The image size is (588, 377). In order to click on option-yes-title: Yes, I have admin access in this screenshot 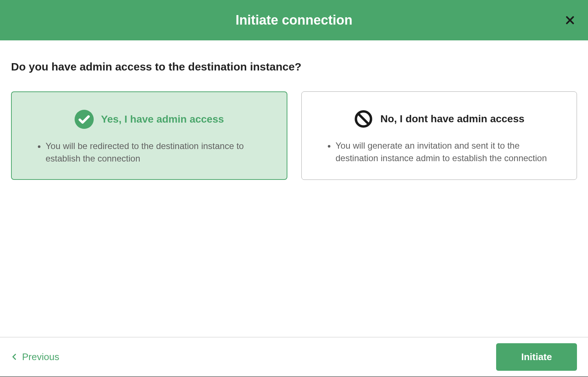, I will do `click(162, 119)`.